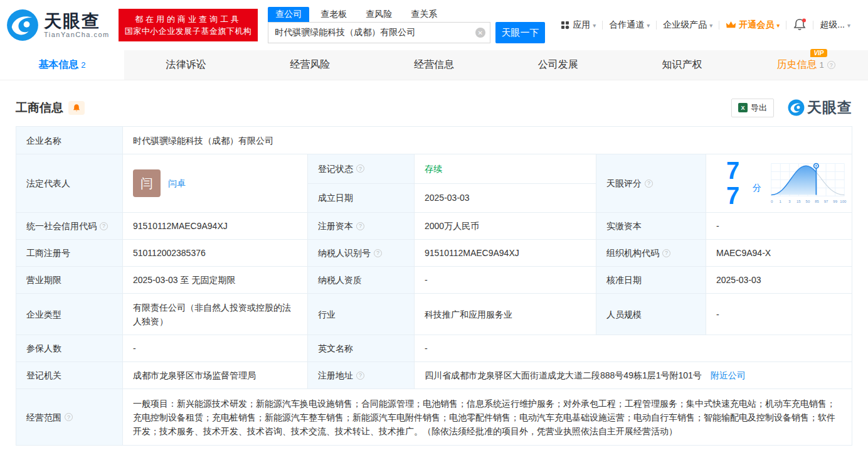 Image resolution: width=868 pixels, height=450 pixels. Describe the element at coordinates (424, 14) in the screenshot. I see `search-tab-relation: 查关系` at that location.